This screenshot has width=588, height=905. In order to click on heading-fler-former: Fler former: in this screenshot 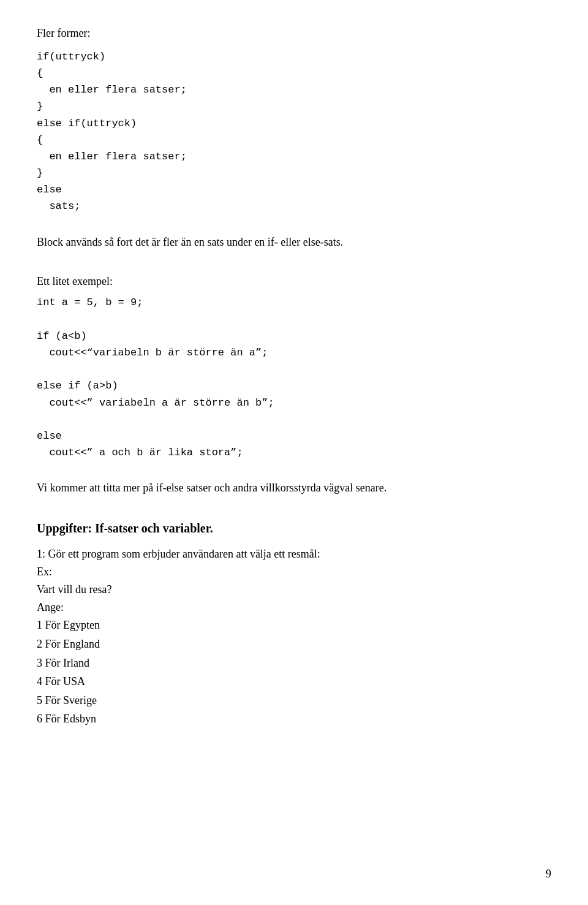, I will do `click(294, 33)`.